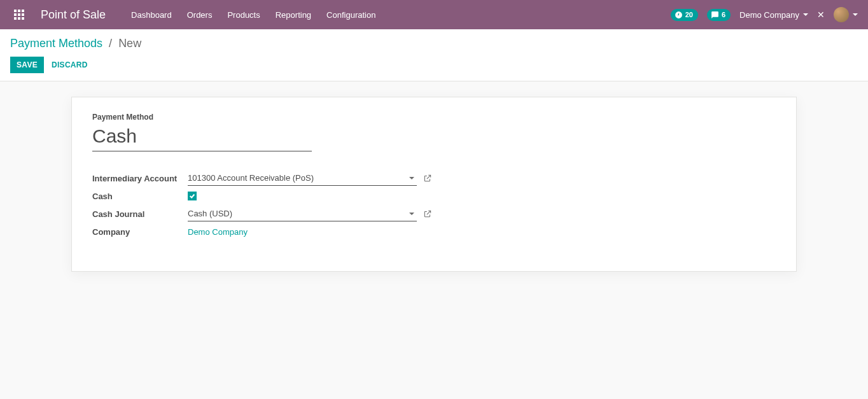  What do you see at coordinates (434, 43) in the screenshot?
I see `breadcrumb: Payment Methods / New` at bounding box center [434, 43].